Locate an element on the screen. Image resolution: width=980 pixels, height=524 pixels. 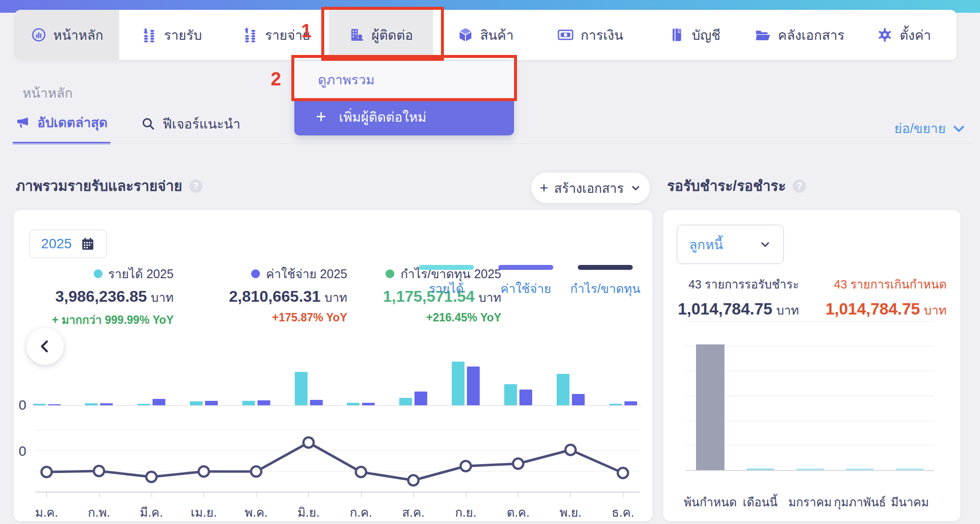
category-label: พ้นกำหนด is located at coordinates (710, 502).